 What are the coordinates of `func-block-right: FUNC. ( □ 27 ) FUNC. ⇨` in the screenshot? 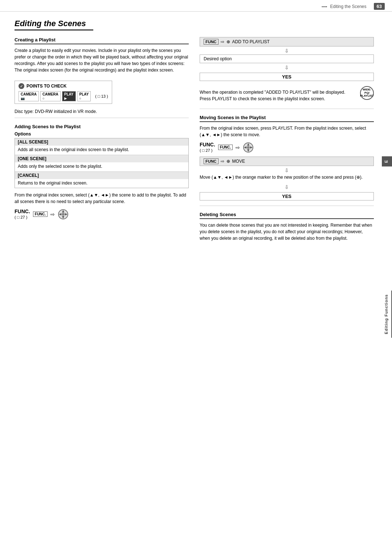 It's located at (287, 147).